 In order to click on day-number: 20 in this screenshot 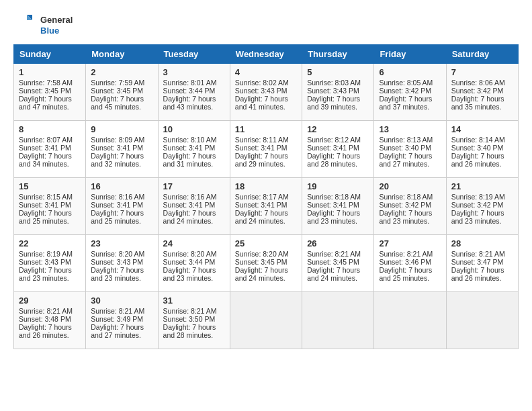, I will do `click(410, 187)`.